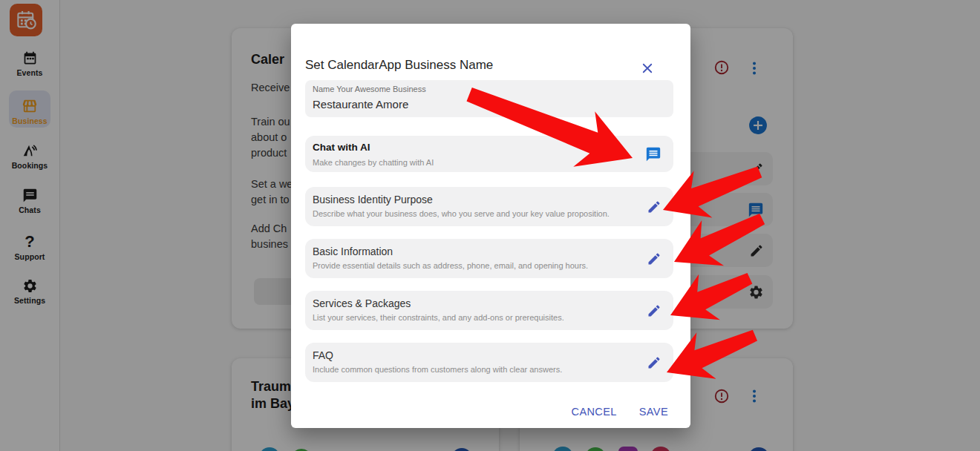 The height and width of the screenshot is (451, 980). Describe the element at coordinates (489, 362) in the screenshot. I see `section-faq: FAQ Include common questions from custom…` at that location.